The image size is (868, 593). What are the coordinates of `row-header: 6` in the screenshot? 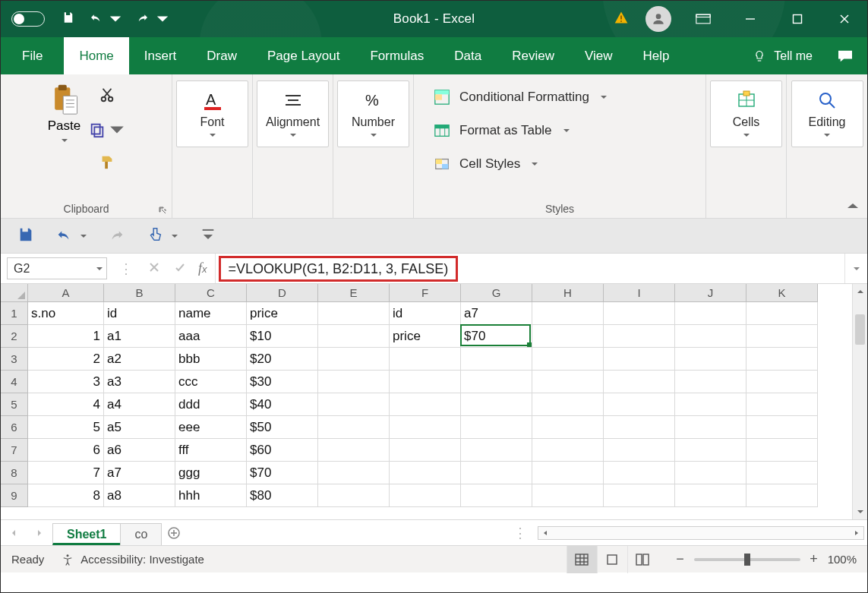 It's located at (14, 427).